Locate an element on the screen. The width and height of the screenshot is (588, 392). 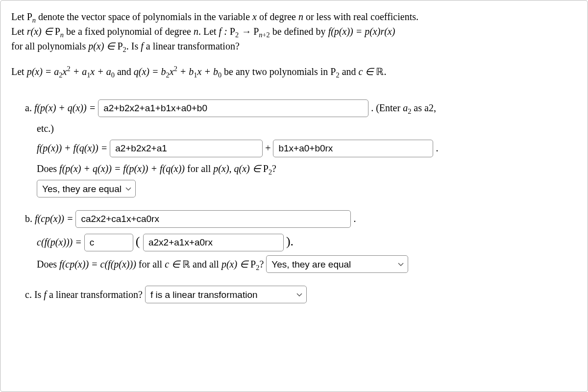
text: or less with real coefficients. is located at coordinates (361, 17).